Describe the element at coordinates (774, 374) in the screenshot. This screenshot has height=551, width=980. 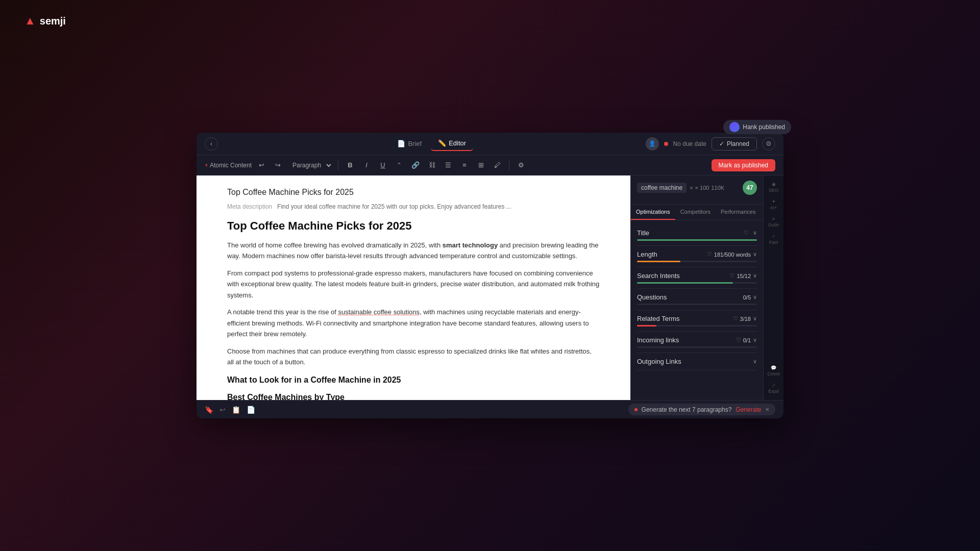
I see `comments-label: Cmmt` at that location.